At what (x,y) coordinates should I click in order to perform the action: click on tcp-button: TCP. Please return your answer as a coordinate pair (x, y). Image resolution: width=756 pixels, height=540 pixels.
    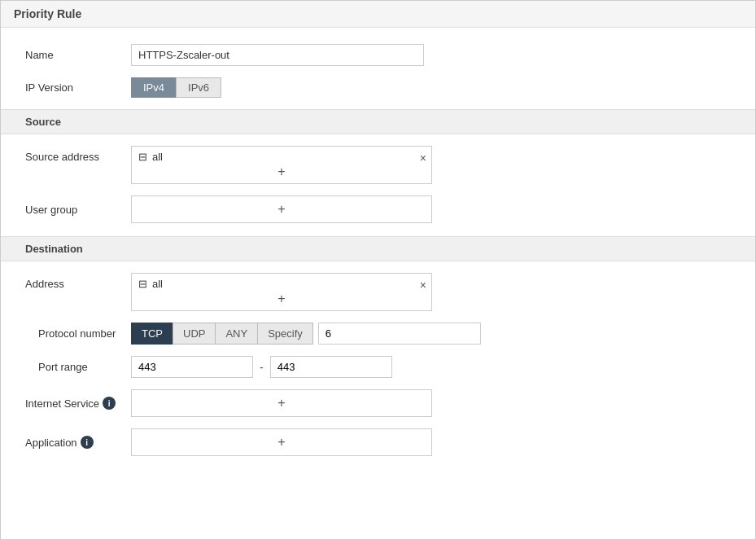
    Looking at the image, I should click on (151, 334).